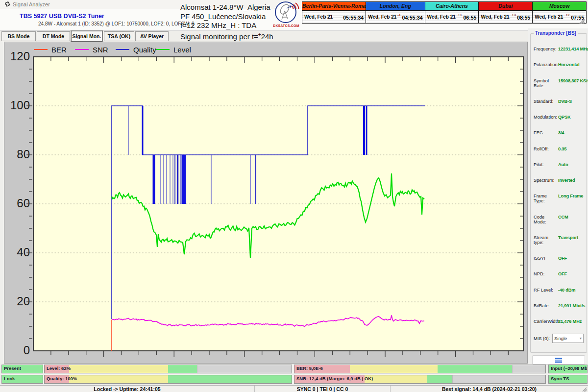 The width and height of the screenshot is (588, 392). I want to click on transponder-row: Symbol Rate:15908,307 KS/s, so click(559, 83).